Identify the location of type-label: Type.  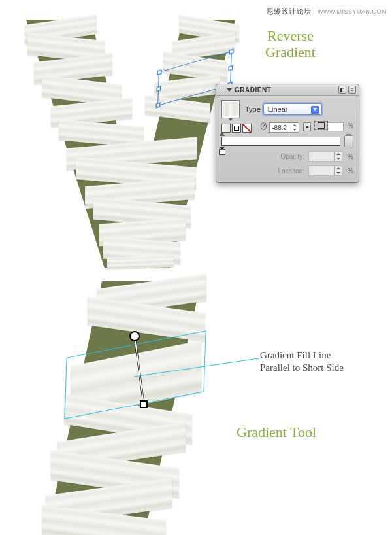
(253, 109).